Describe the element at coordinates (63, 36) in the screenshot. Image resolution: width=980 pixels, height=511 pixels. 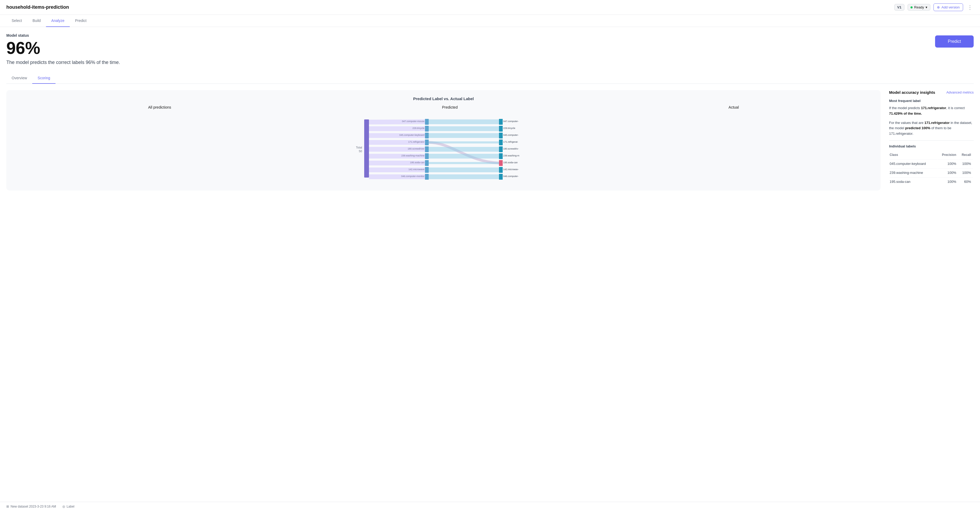
I see `model-status-label: Model status` at that location.